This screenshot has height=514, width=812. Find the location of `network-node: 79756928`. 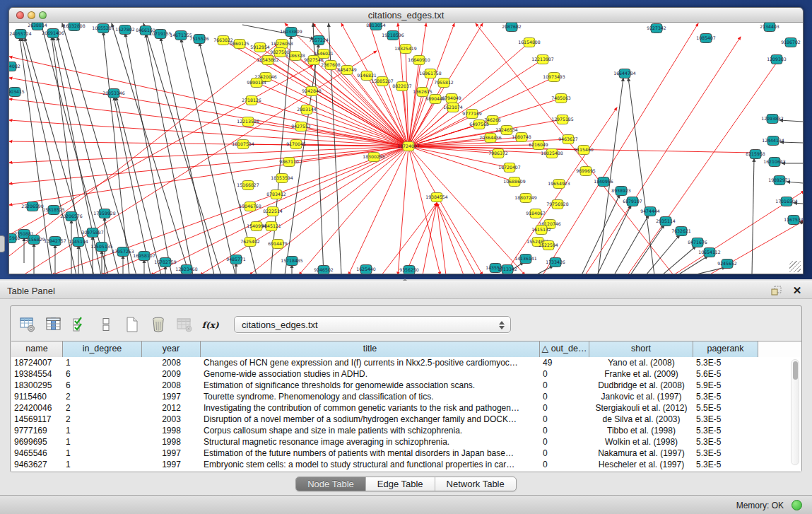

network-node: 79756928 is located at coordinates (558, 205).